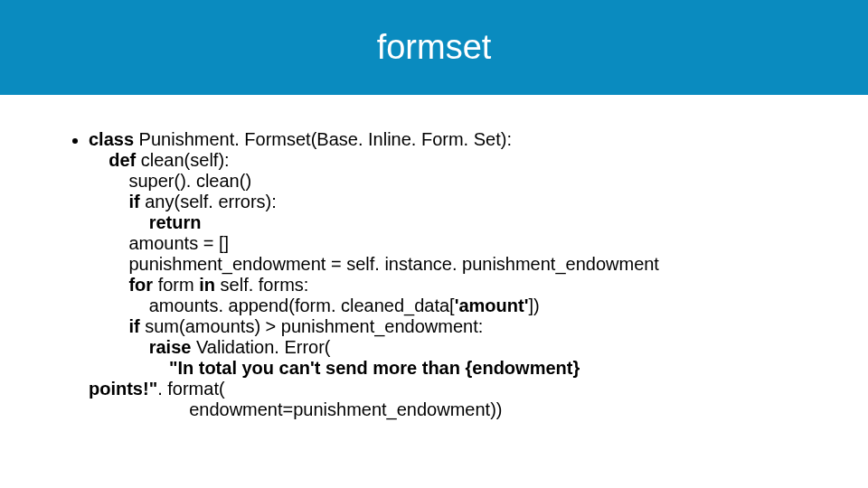 The image size is (868, 488). Describe the element at coordinates (114, 139) in the screenshot. I see `kw-class: class` at that location.